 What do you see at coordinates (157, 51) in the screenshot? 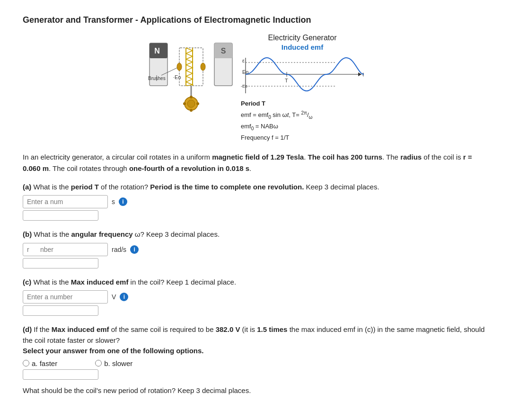
I see `svg-text: N` at bounding box center [157, 51].